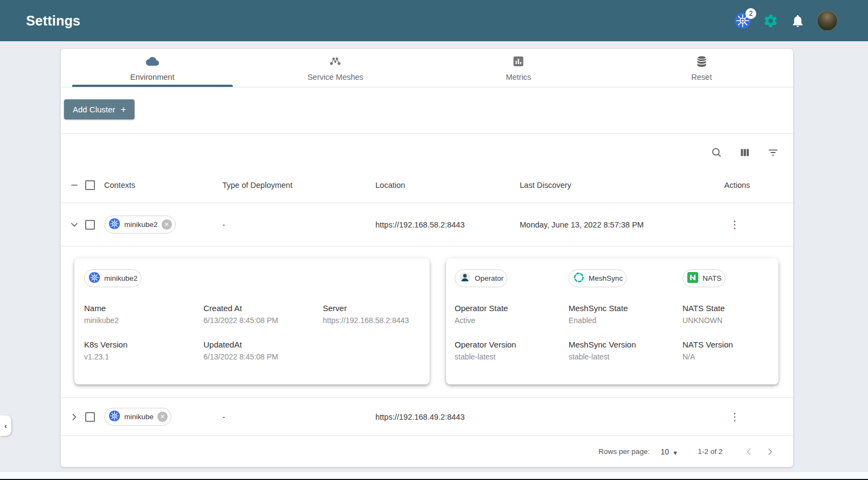 Image resolution: width=868 pixels, height=480 pixels. Describe the element at coordinates (827, 21) in the screenshot. I see `user-avatar` at that location.